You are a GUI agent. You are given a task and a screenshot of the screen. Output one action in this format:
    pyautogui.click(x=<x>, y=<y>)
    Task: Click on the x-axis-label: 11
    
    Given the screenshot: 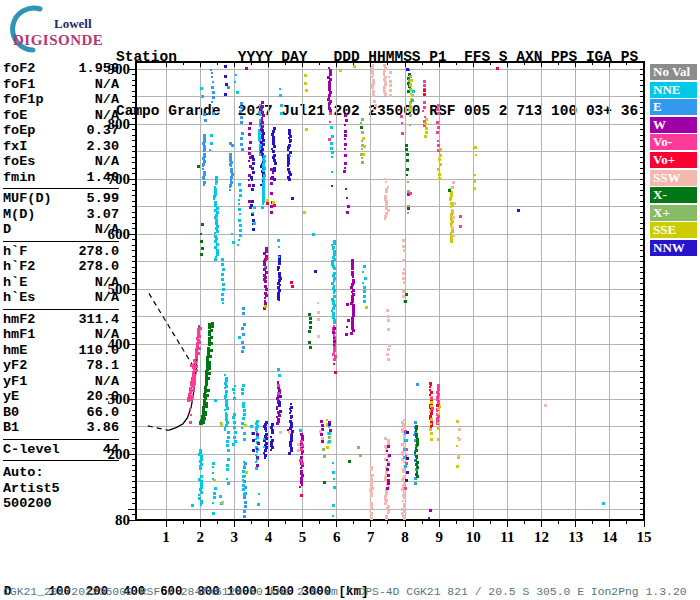 What is the action you would take?
    pyautogui.click(x=507, y=537)
    